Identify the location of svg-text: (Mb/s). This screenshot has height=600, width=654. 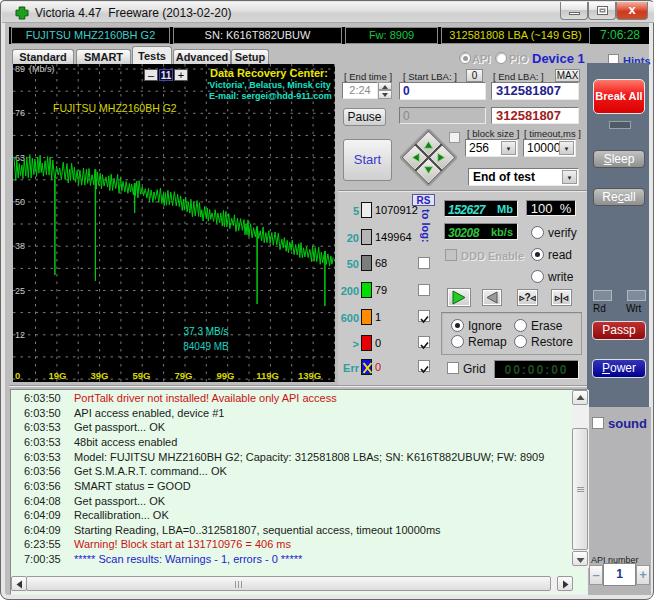
(42, 69).